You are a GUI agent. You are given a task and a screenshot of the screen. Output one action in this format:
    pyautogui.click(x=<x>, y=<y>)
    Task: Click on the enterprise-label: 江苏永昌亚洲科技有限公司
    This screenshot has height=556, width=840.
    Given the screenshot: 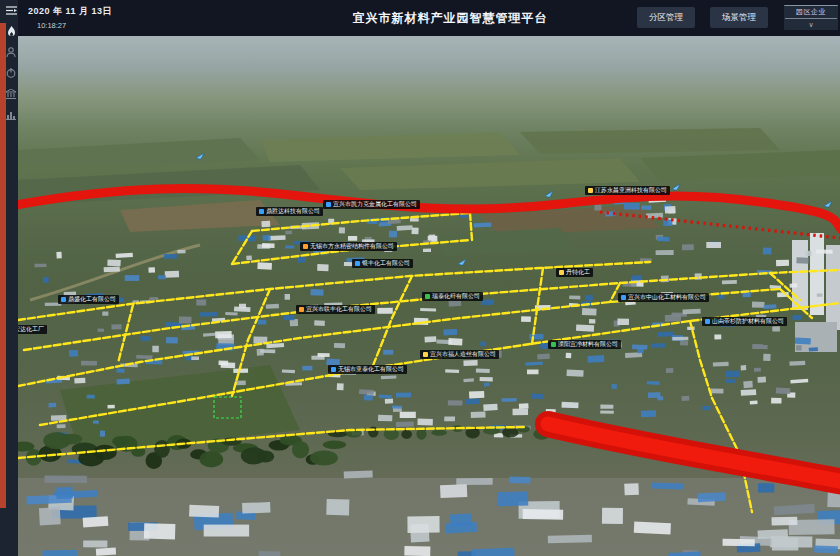 What is the action you would take?
    pyautogui.click(x=628, y=190)
    